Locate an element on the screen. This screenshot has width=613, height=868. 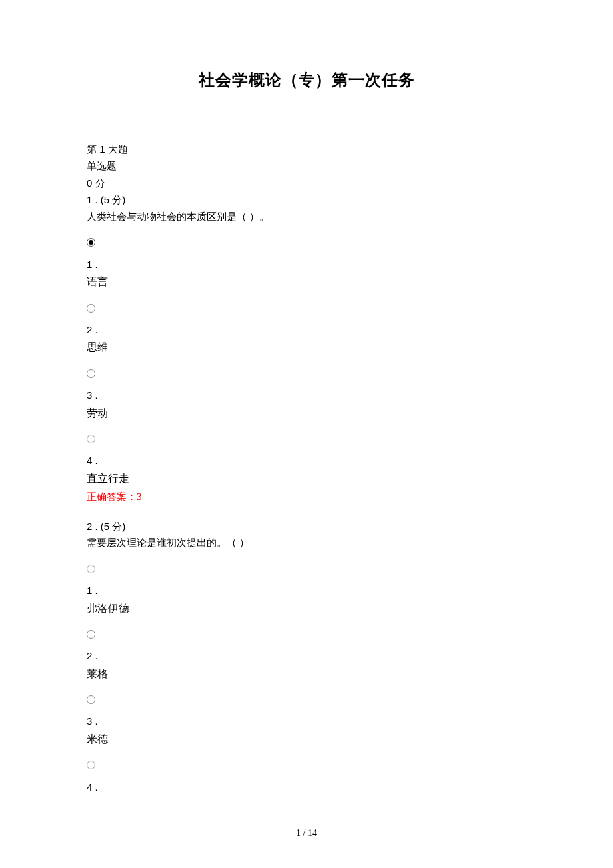
q2-opt2: 2 . 莱格 is located at coordinates (306, 665).